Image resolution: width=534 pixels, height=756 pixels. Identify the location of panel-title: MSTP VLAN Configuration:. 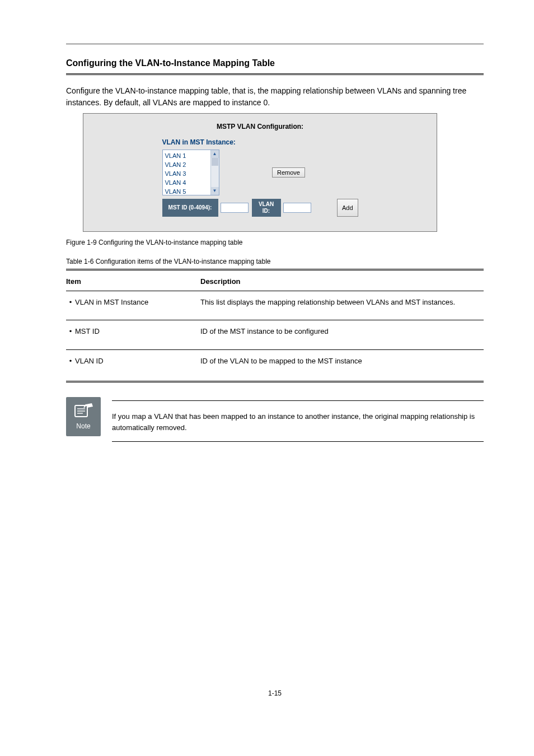
(260, 127).